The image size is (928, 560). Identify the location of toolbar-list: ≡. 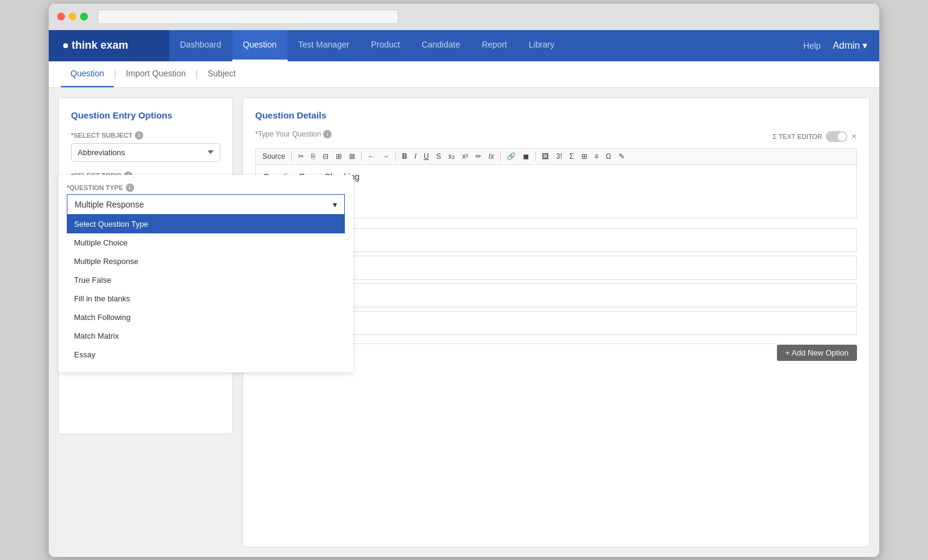
(597, 156).